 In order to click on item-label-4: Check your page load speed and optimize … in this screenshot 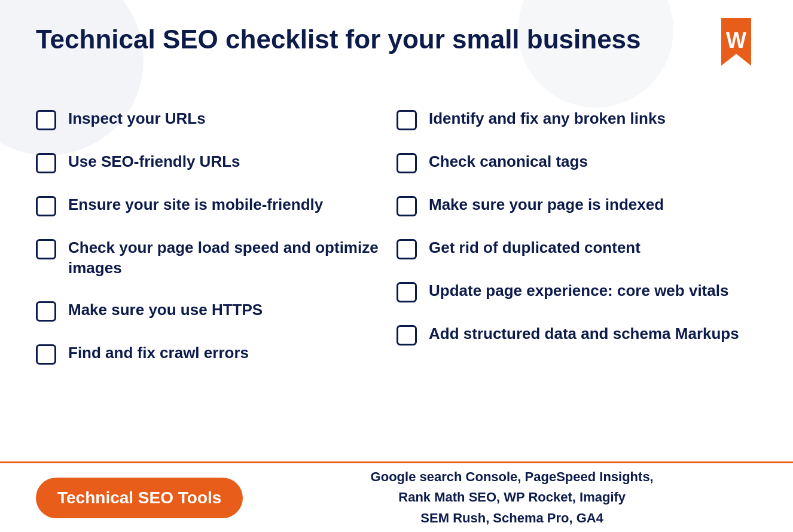, I will do `click(226, 258)`.